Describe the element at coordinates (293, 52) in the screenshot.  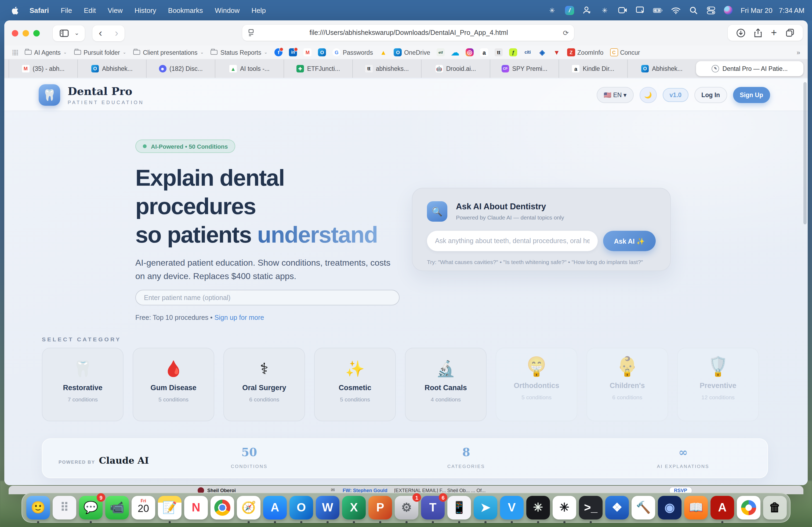
I see `favorite-site: in` at that location.